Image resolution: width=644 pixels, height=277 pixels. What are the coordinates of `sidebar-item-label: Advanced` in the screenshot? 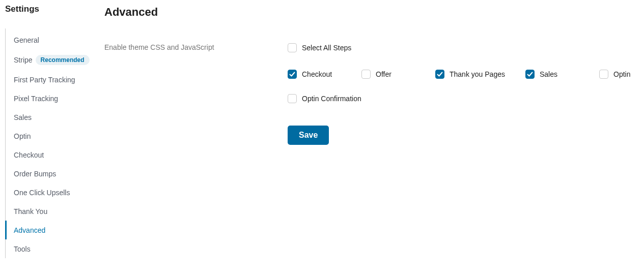 It's located at (30, 230).